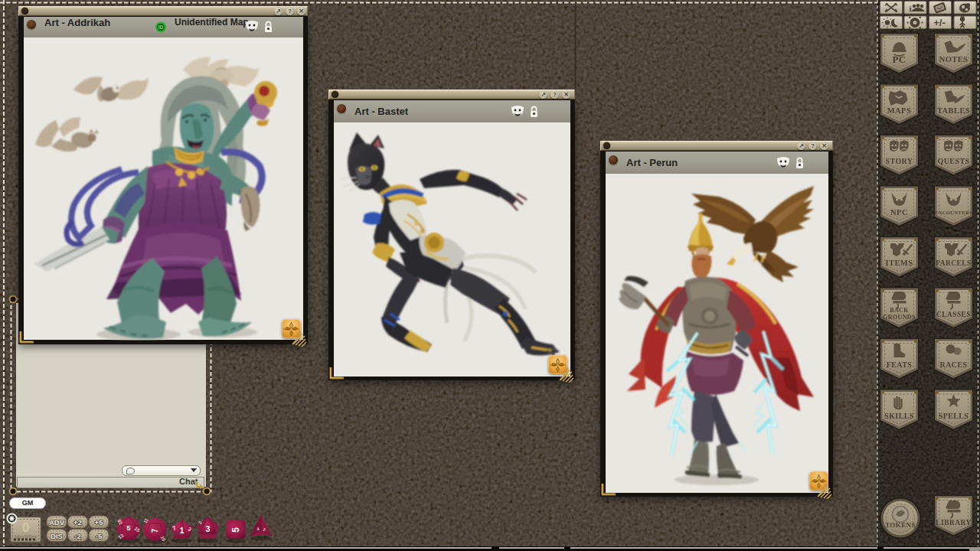 This screenshot has height=551, width=980. What do you see at coordinates (78, 522) in the screenshot?
I see `svg-text: +2` at bounding box center [78, 522].